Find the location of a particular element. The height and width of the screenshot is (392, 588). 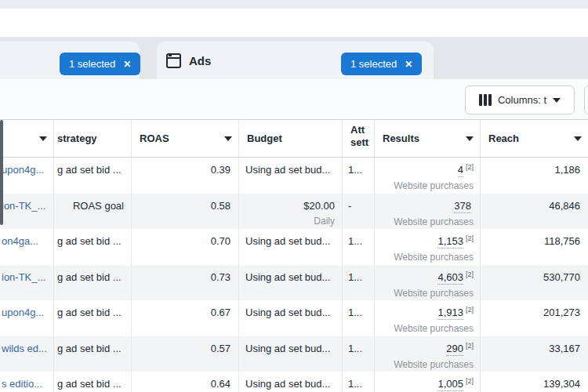

column-header-budget: Budget is located at coordinates (291, 138).